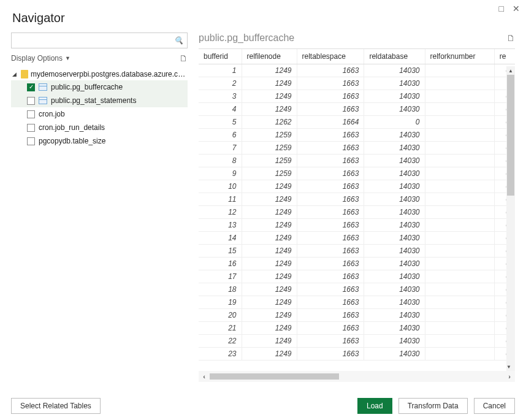  I want to click on scroll-left-icon: ‹, so click(204, 376).